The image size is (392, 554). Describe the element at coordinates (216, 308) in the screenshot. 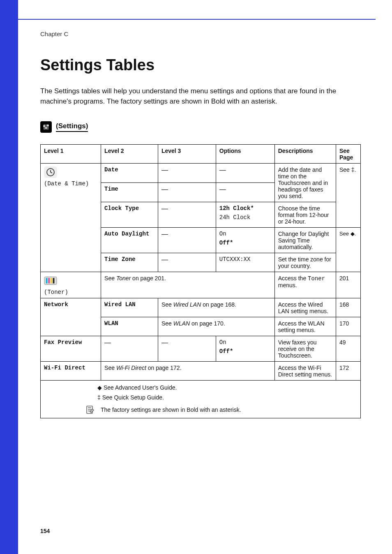

I see `cell-wiredlan-ref: See Wired LAN on page 168.` at that location.